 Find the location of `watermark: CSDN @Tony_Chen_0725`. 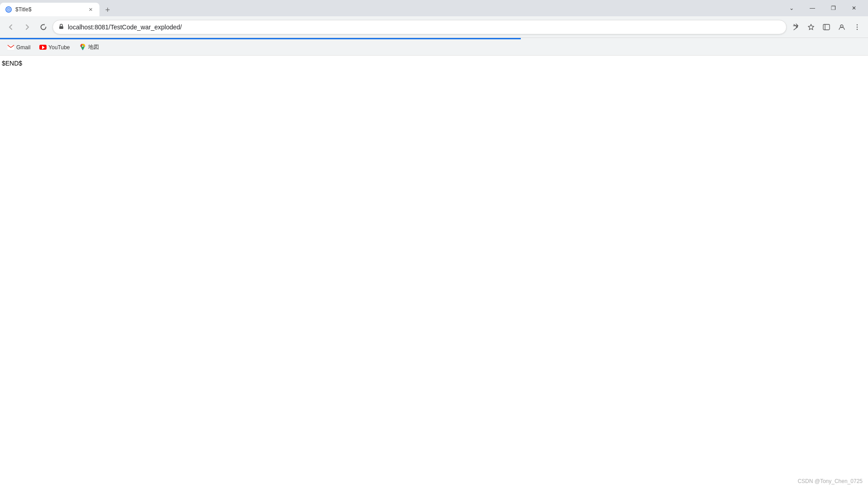

watermark: CSDN @Tony_Chen_0725 is located at coordinates (830, 481).